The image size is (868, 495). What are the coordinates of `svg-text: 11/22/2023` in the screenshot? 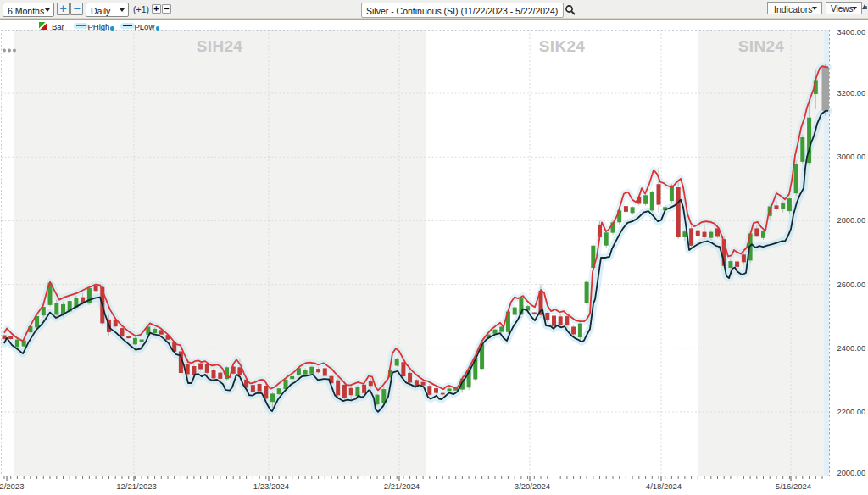 It's located at (12, 487).